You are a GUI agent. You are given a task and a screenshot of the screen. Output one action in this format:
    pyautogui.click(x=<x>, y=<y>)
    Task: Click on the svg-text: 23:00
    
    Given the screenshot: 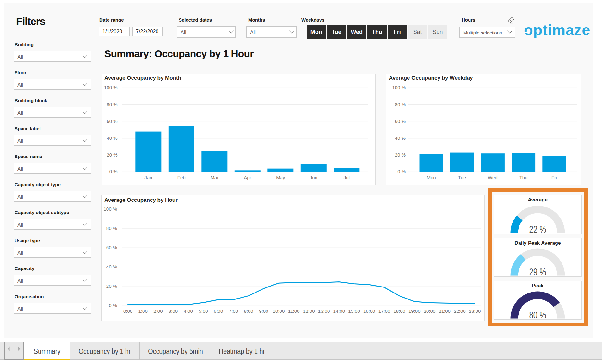 What is the action you would take?
    pyautogui.click(x=475, y=311)
    